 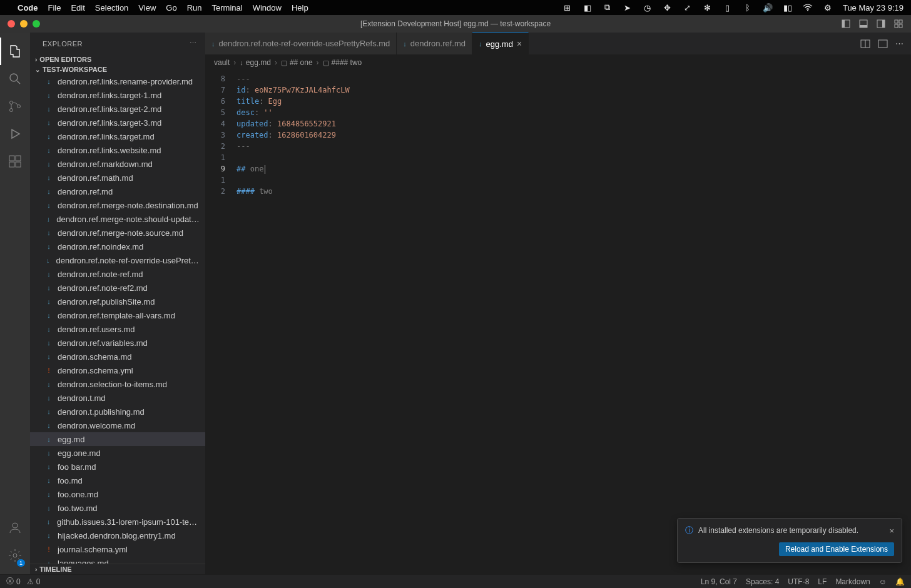 I want to click on file-item: ↓foo.md, so click(x=118, y=480).